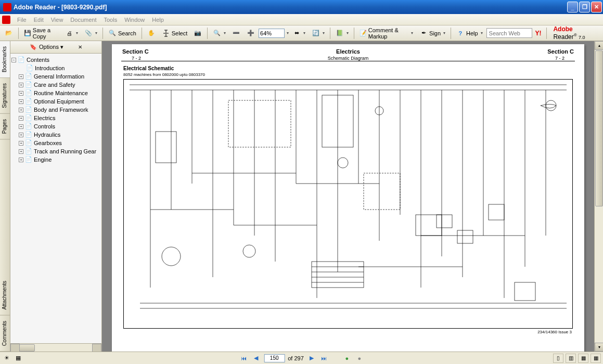  Describe the element at coordinates (318, 33) in the screenshot. I see `rotate-button: 🔄▾` at that location.